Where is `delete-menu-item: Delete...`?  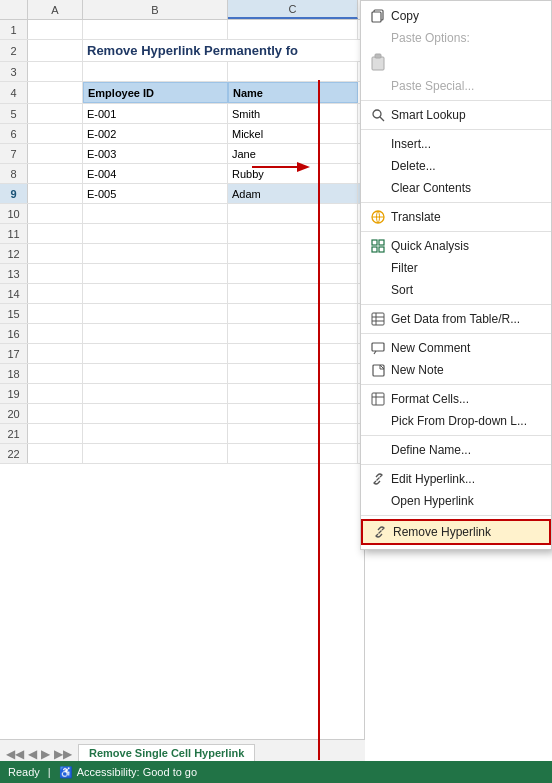 delete-menu-item: Delete... is located at coordinates (456, 166).